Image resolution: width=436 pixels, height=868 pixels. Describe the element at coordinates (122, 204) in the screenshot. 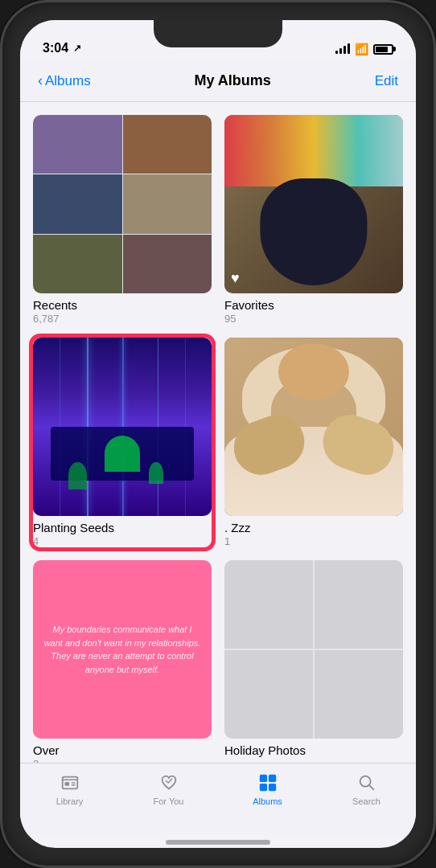

I see `album-thumb-recents` at that location.